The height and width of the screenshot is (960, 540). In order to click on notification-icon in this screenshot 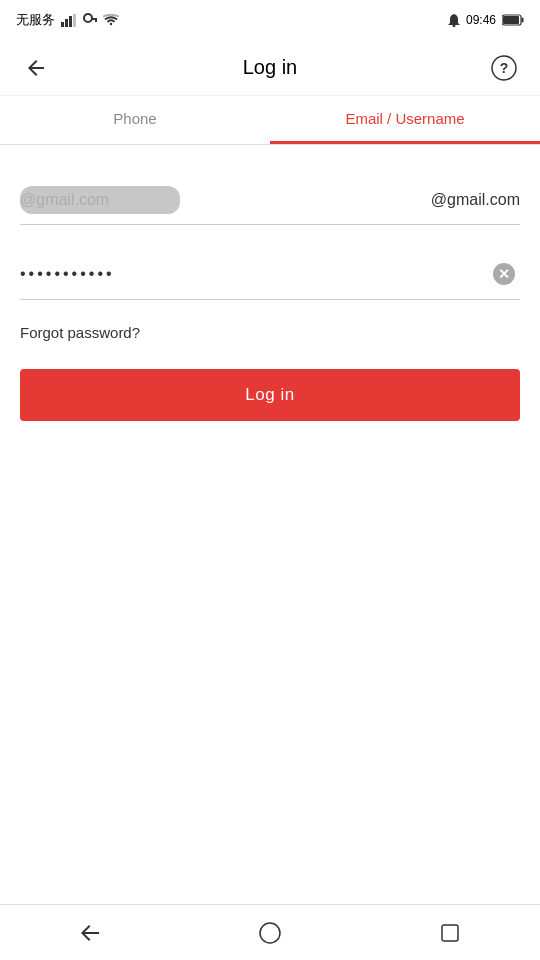, I will do `click(454, 20)`.